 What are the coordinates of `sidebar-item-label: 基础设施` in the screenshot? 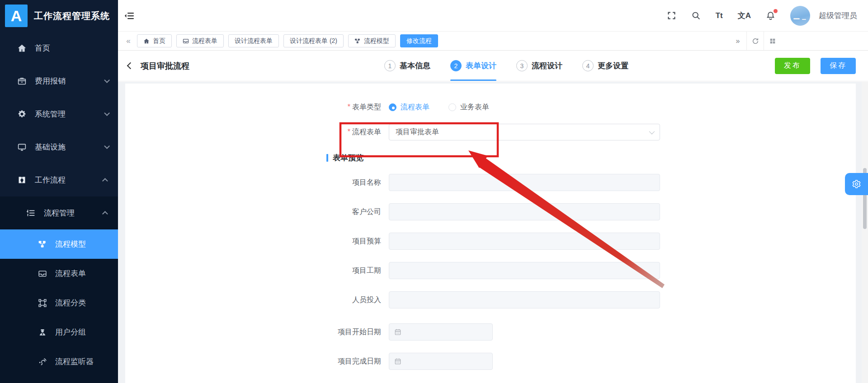 It's located at (50, 147).